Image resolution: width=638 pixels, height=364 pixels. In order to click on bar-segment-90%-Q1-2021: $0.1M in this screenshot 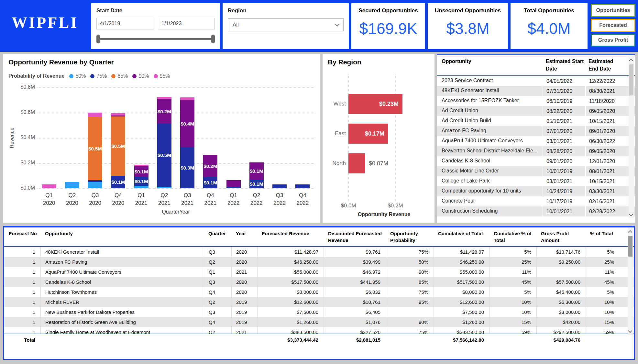, I will do `click(141, 171)`.